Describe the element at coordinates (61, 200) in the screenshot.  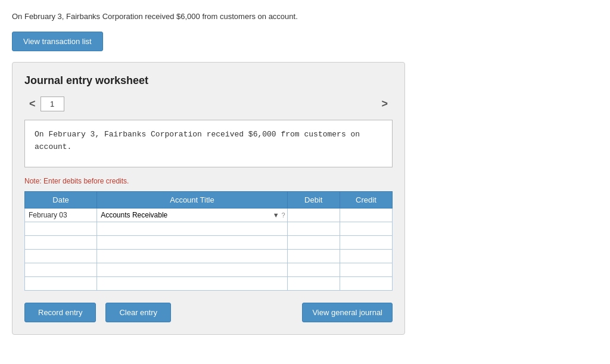
I see `col-header-date: Date` at that location.